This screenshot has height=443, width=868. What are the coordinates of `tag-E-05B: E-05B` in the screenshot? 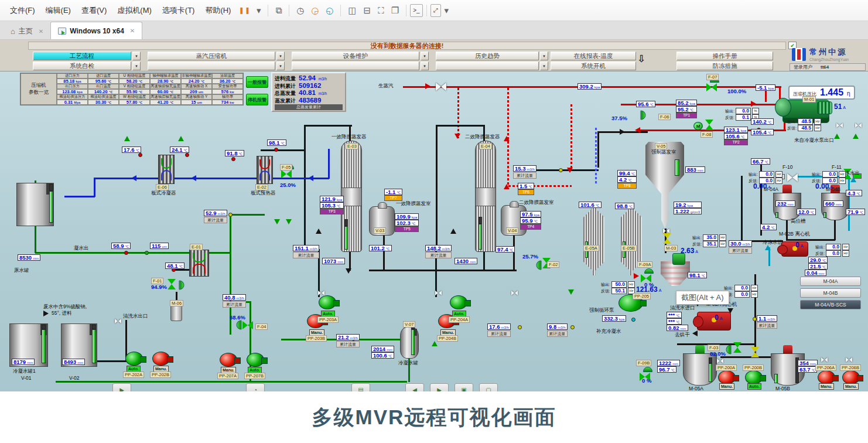 It's located at (629, 248).